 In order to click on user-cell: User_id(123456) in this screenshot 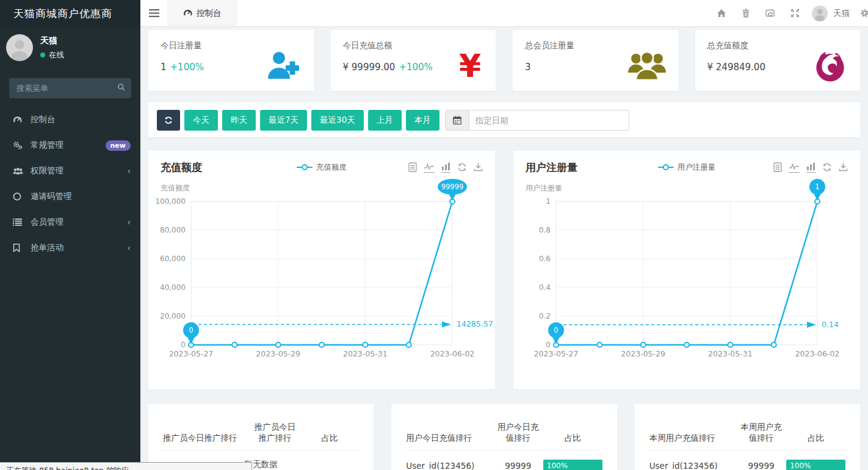, I will do `click(693, 460)`.